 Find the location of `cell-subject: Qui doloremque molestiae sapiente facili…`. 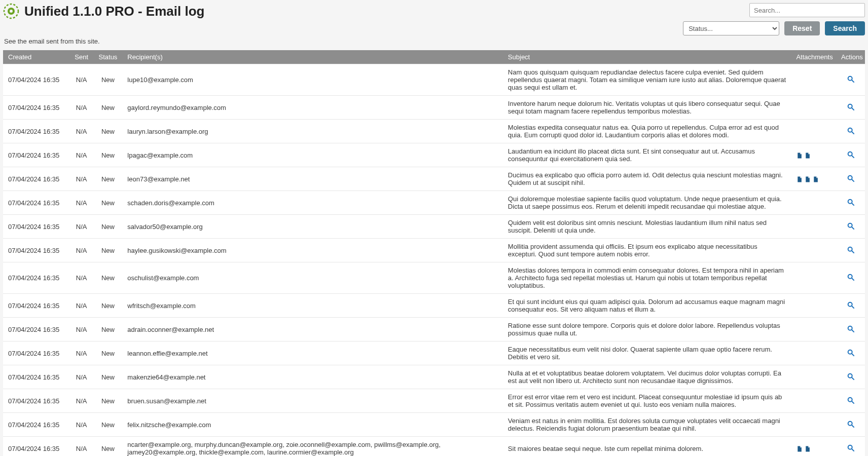

cell-subject: Qui doloremque molestiae sapiente facili… is located at coordinates (647, 203).